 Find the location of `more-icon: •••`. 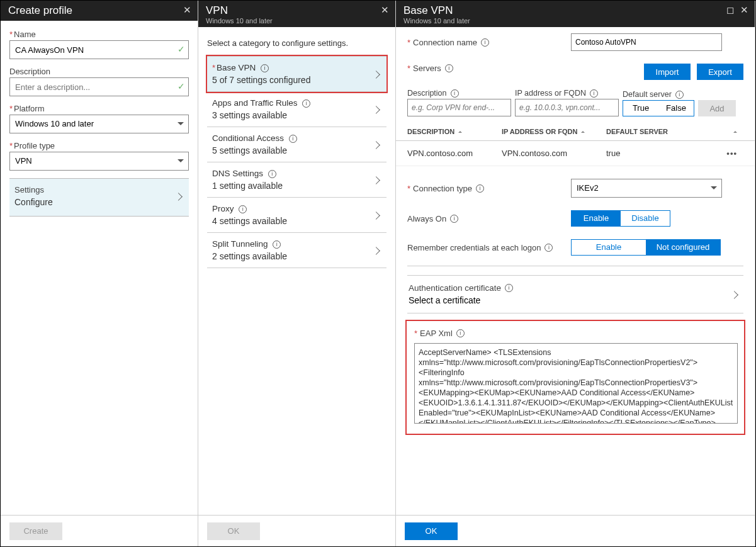

more-icon: ••• is located at coordinates (731, 154).